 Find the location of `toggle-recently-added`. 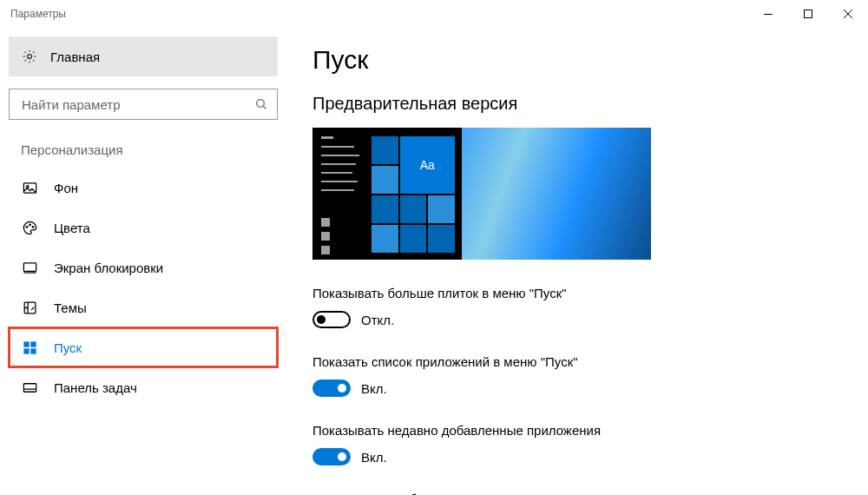

toggle-recently-added is located at coordinates (332, 457).